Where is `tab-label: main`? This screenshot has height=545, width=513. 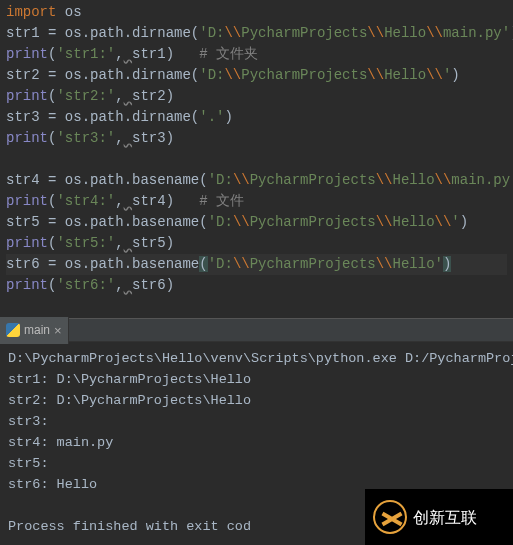
tab-label: main is located at coordinates (37, 330).